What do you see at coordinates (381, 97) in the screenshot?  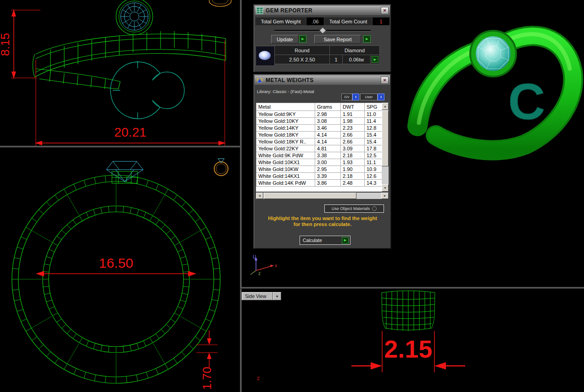 I see `user-info-icon: I` at bounding box center [381, 97].